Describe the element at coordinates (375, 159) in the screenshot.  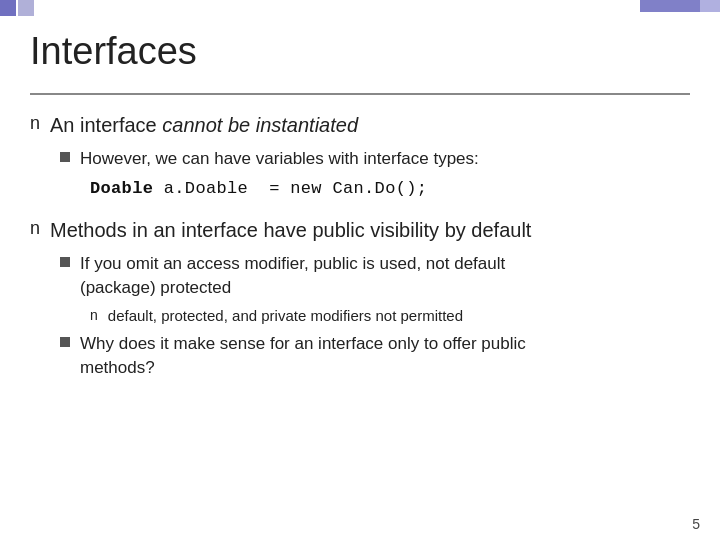
I see `sub-bullet-1: However, we can have variables with inte…` at that location.